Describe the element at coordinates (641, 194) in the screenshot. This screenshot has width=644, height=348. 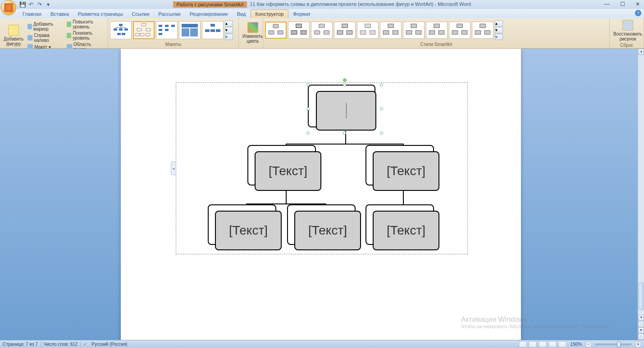
I see `vertical-scrollbar: ▴ ▾ ◦ ● ◦` at that location.